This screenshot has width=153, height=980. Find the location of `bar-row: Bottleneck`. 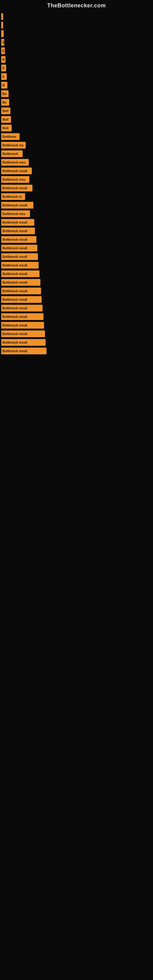

bar-row: Bottleneck is located at coordinates (76, 154).